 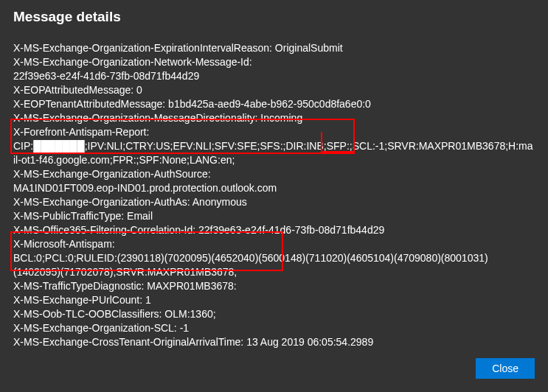 What do you see at coordinates (274, 17) in the screenshot?
I see `dialog-title: Message details` at bounding box center [274, 17].